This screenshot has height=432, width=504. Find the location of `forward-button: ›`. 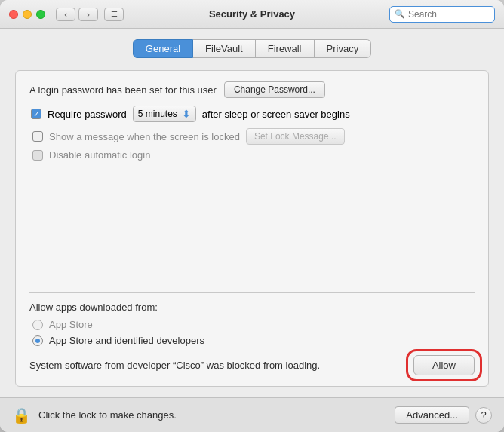

forward-button: › is located at coordinates (88, 14).